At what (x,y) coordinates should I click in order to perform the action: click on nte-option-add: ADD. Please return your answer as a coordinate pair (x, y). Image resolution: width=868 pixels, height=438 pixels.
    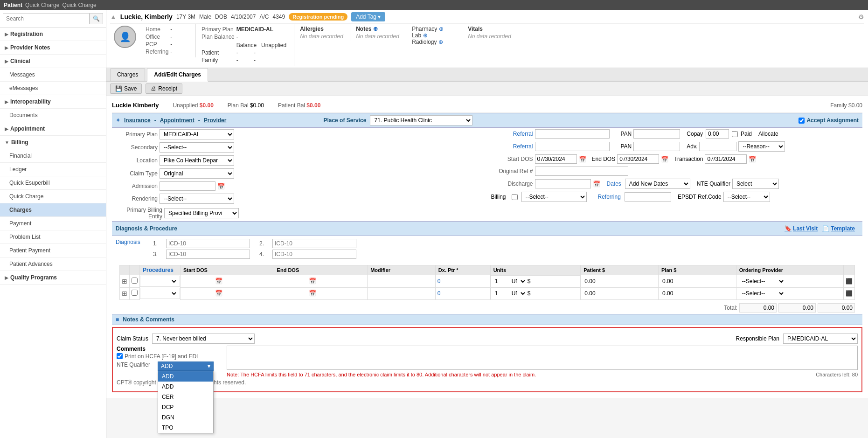
    Looking at the image, I should click on (186, 376).